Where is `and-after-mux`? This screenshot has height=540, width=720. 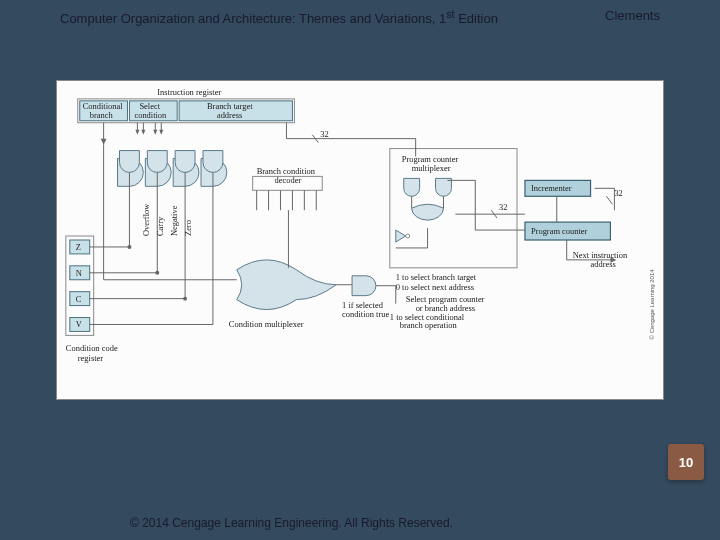
and-after-mux is located at coordinates (364, 286).